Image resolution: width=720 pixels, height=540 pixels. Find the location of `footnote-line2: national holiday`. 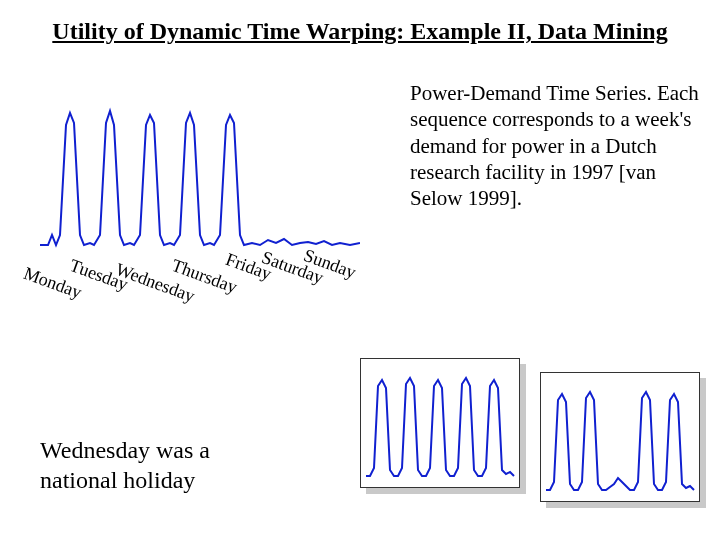

footnote-line2: national holiday is located at coordinates (118, 480).